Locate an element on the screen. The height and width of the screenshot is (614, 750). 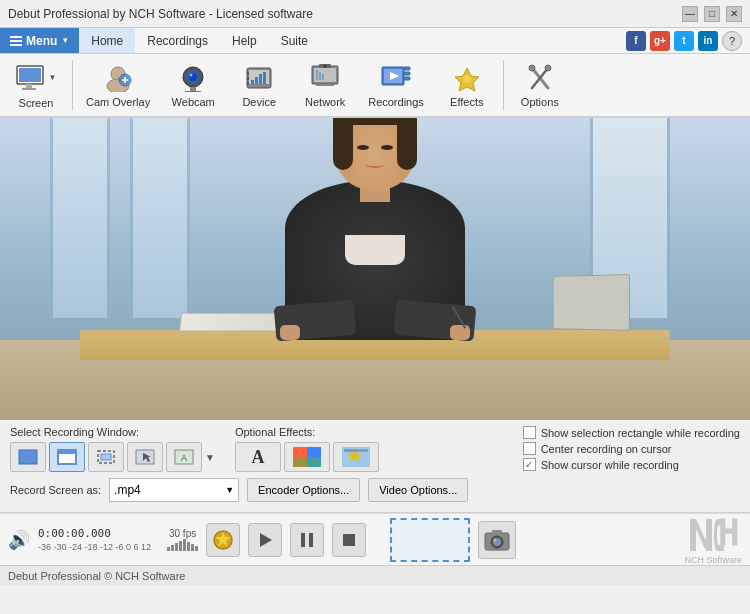
effects-label: Effects is located at coordinates (466, 102).